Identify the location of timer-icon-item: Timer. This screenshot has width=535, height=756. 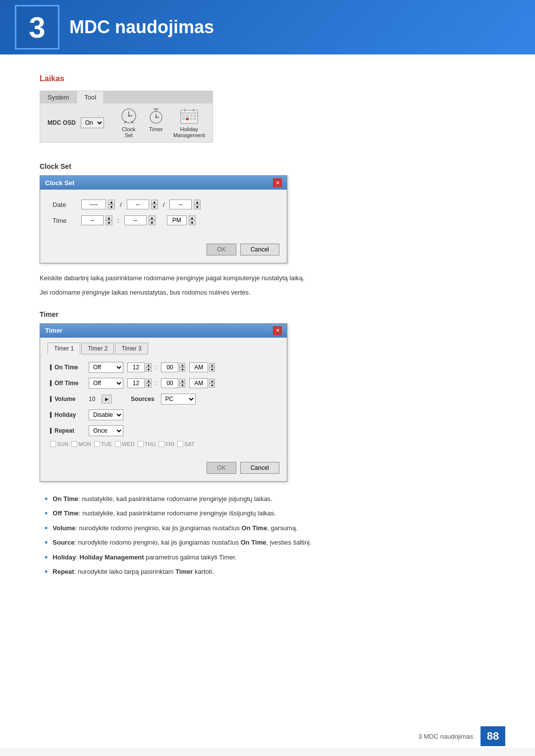
(156, 123).